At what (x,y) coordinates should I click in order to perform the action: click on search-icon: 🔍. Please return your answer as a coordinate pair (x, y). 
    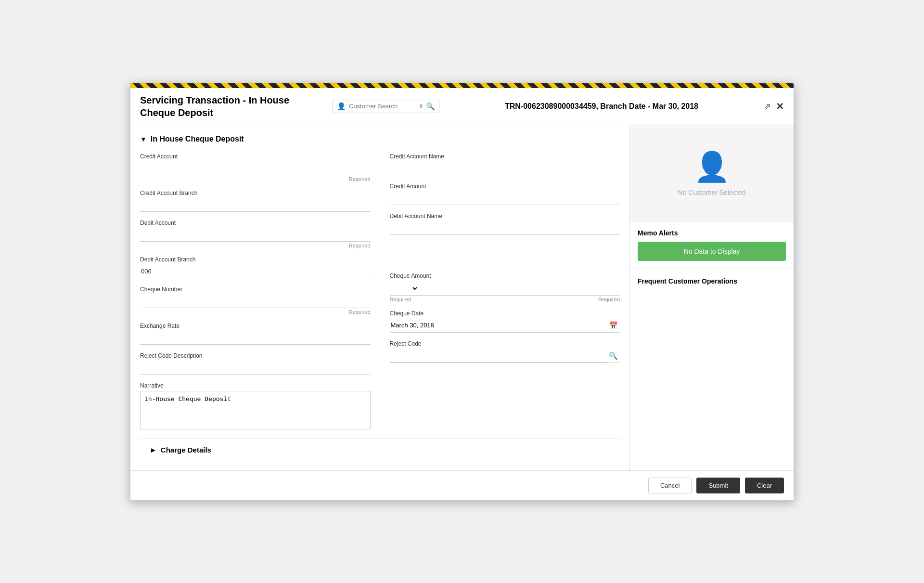
    Looking at the image, I should click on (430, 106).